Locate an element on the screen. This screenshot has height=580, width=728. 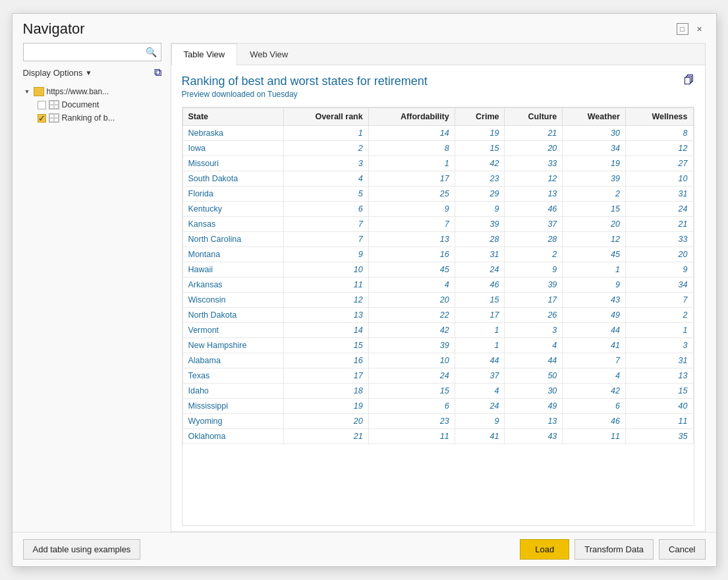
preview-subtitle: Preview downloaded on Tuesday is located at coordinates (438, 94).